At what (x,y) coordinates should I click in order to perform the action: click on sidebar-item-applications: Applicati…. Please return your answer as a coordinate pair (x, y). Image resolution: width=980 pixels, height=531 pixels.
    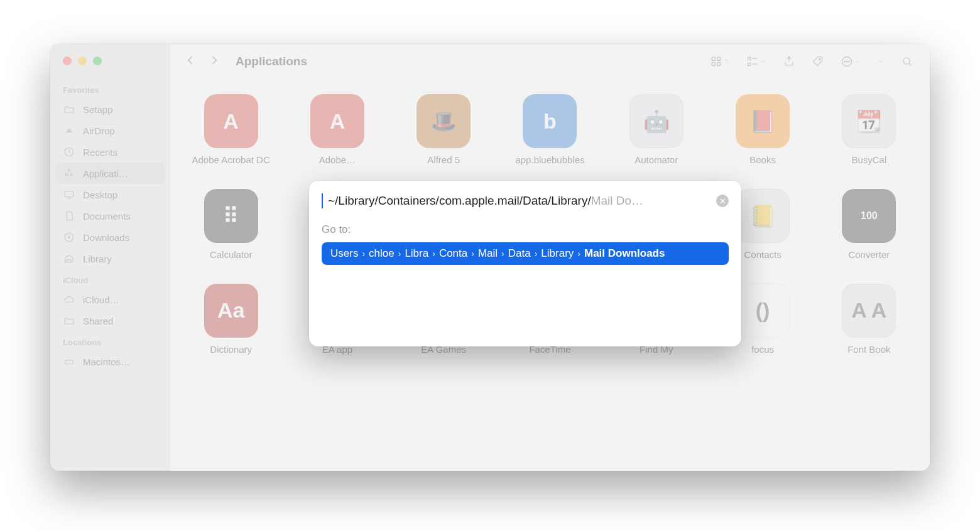
    Looking at the image, I should click on (111, 173).